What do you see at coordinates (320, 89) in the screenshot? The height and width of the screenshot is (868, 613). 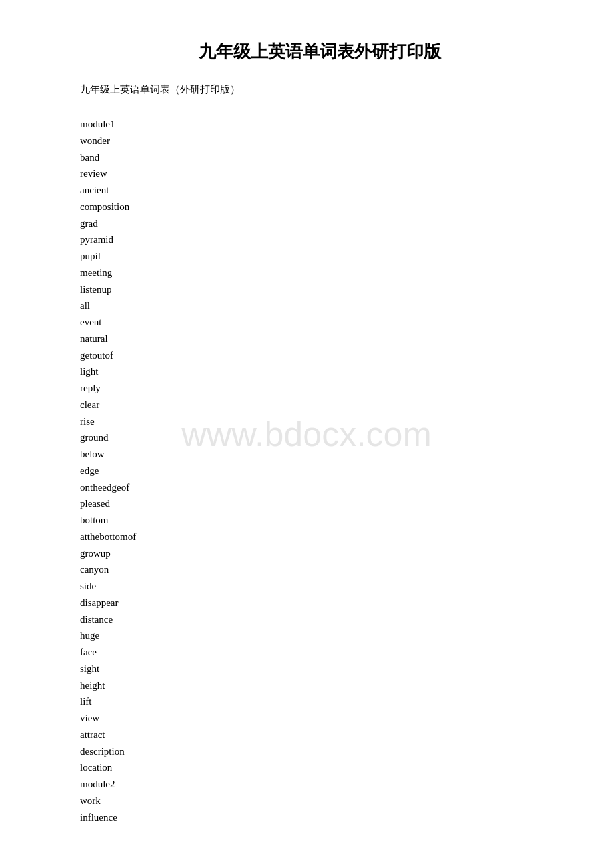 I see `page-subtitle: 九年级上英语单词表（外研打印版）` at bounding box center [320, 89].